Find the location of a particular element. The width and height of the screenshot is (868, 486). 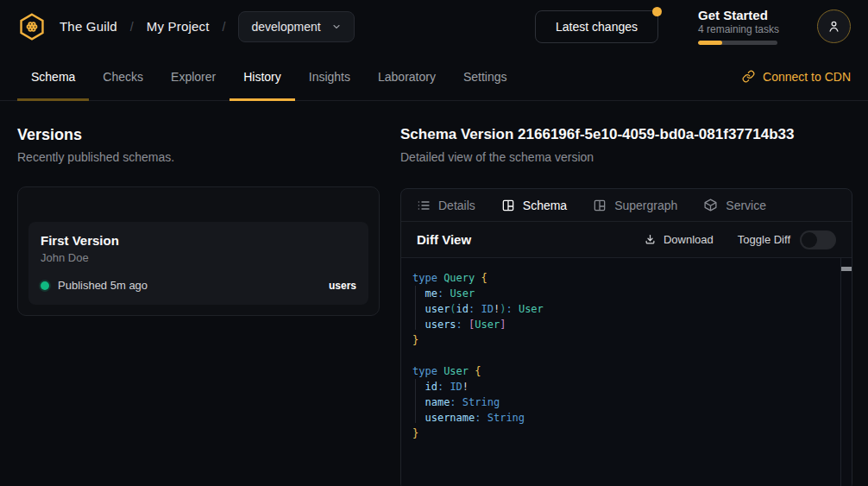

panel-tab-schema: Schema is located at coordinates (534, 205).